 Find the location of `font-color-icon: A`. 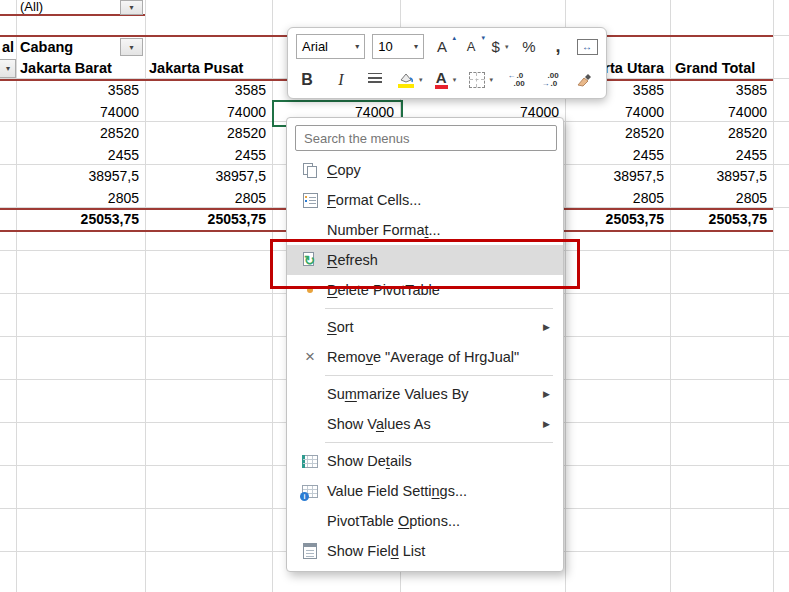

font-color-icon: A is located at coordinates (442, 80).